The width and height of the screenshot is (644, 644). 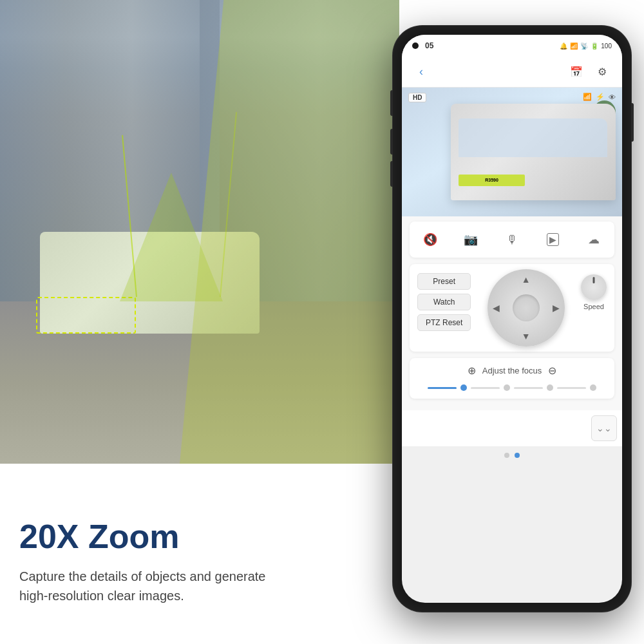 What do you see at coordinates (594, 287) in the screenshot?
I see `speed-dial` at bounding box center [594, 287].